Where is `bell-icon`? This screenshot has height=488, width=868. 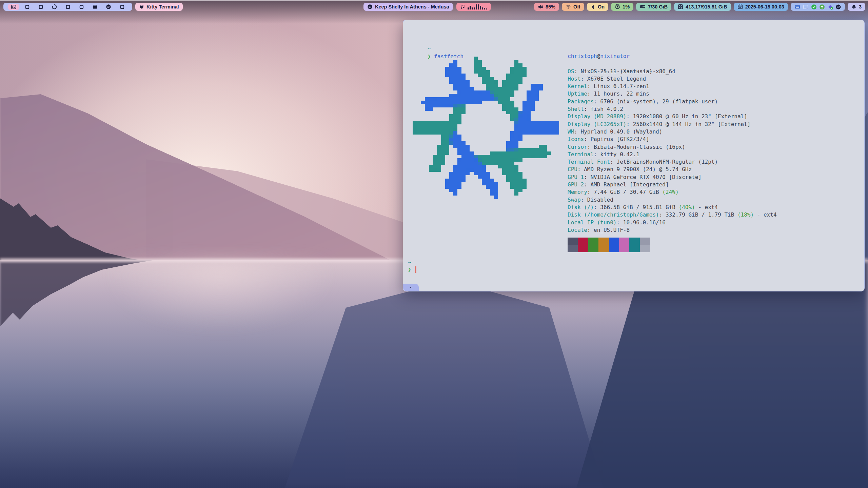
bell-icon is located at coordinates (854, 7).